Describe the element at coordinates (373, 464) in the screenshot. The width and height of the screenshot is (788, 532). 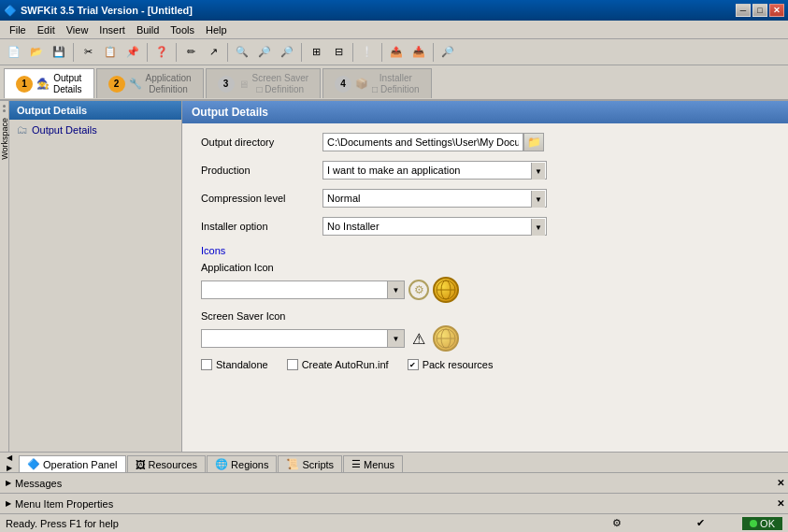
I see `bottom-tab-menus: ☰ Menus` at that location.